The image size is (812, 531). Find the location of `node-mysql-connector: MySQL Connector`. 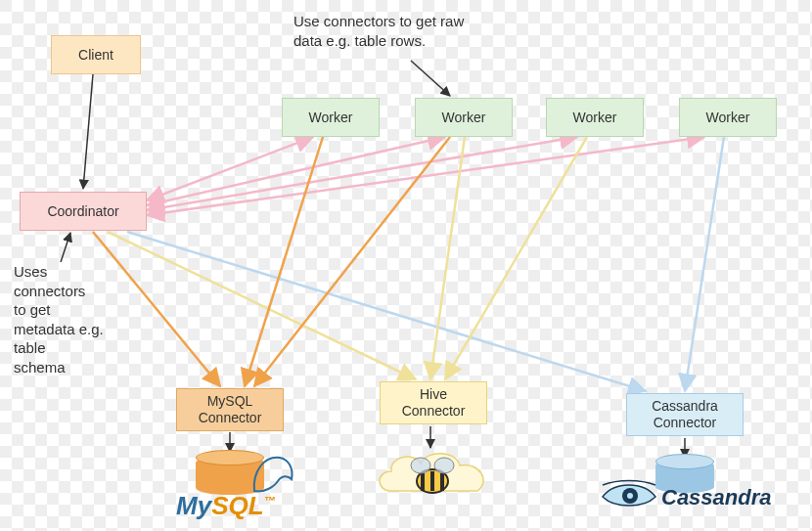

node-mysql-connector: MySQL Connector is located at coordinates (230, 410).